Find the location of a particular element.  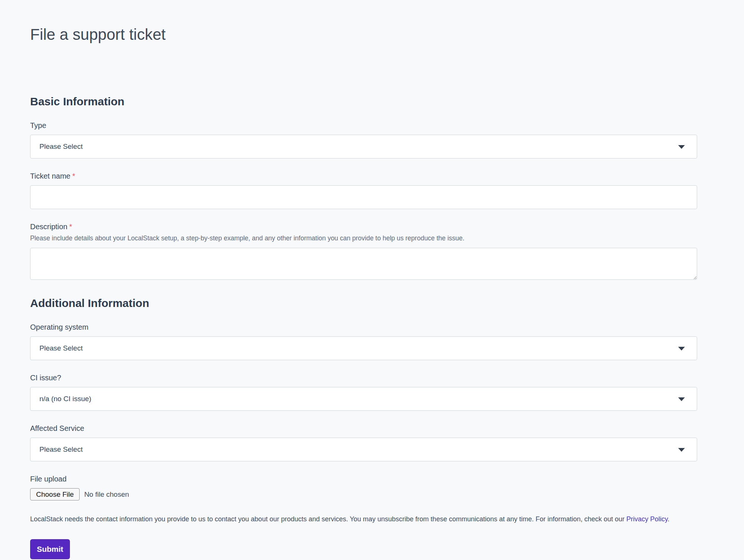

ticket-name-input is located at coordinates (364, 197).